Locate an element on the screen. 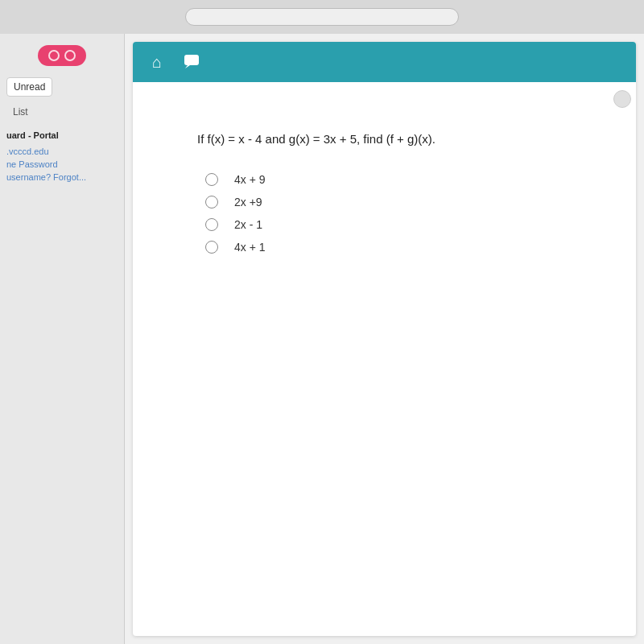 The height and width of the screenshot is (644, 644). browser-bar is located at coordinates (322, 17).